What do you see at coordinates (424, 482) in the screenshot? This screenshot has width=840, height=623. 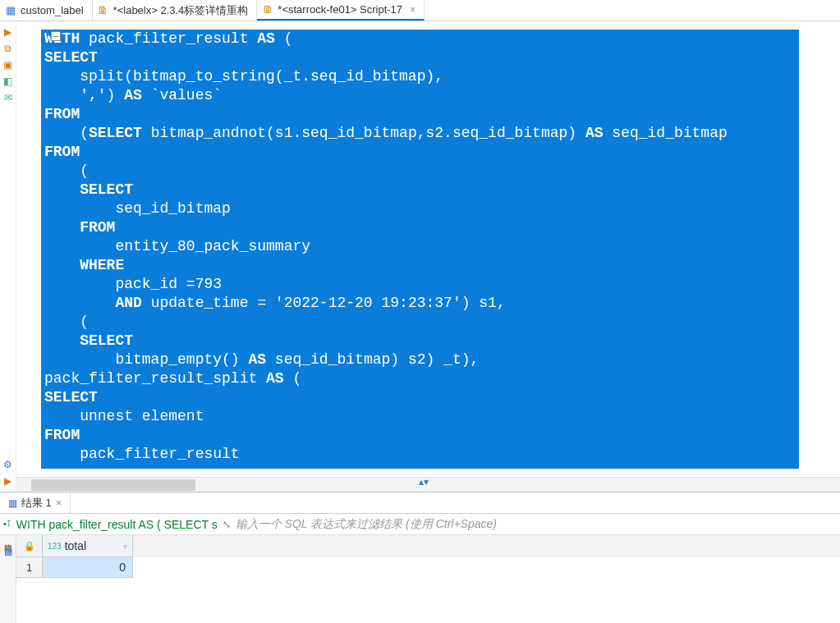 I see `sash-handle-icon: ▴▾` at bounding box center [424, 482].